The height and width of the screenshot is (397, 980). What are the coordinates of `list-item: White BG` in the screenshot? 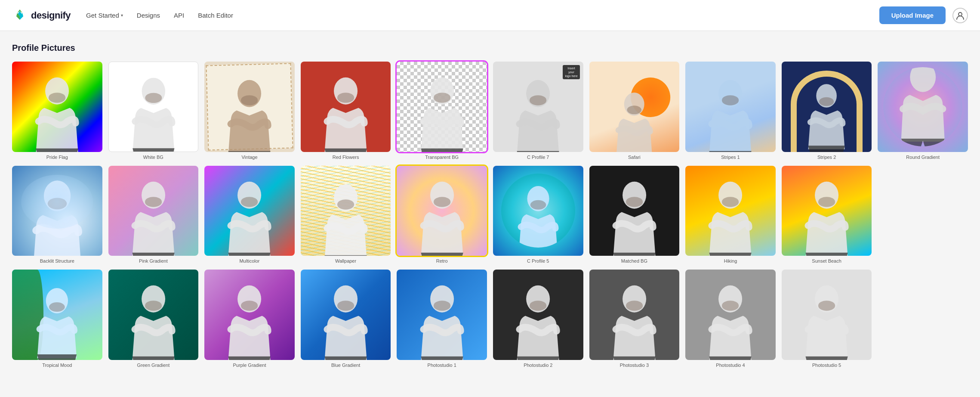 It's located at (154, 111).